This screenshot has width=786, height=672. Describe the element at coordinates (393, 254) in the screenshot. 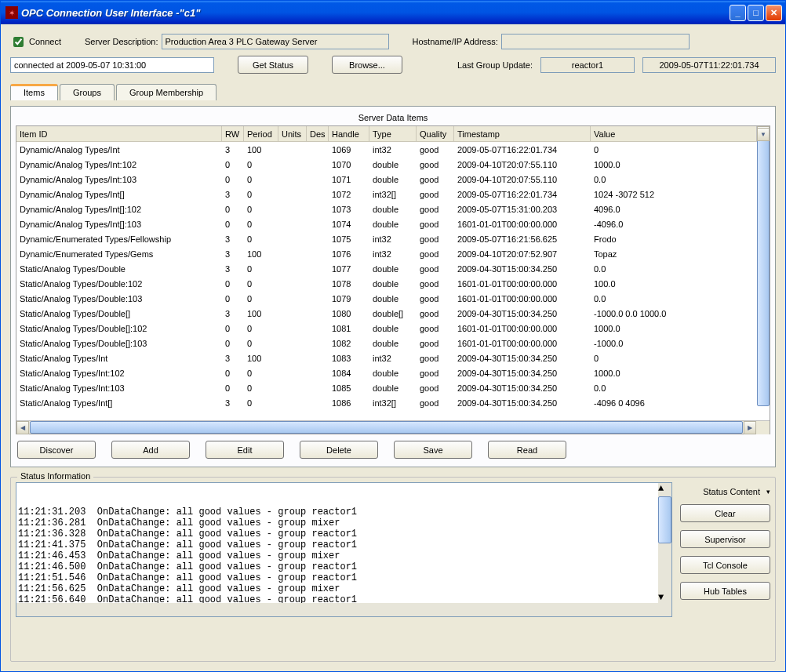

I see `table-row: Dynamic/Enumerated Types/Gems31001076int…` at that location.